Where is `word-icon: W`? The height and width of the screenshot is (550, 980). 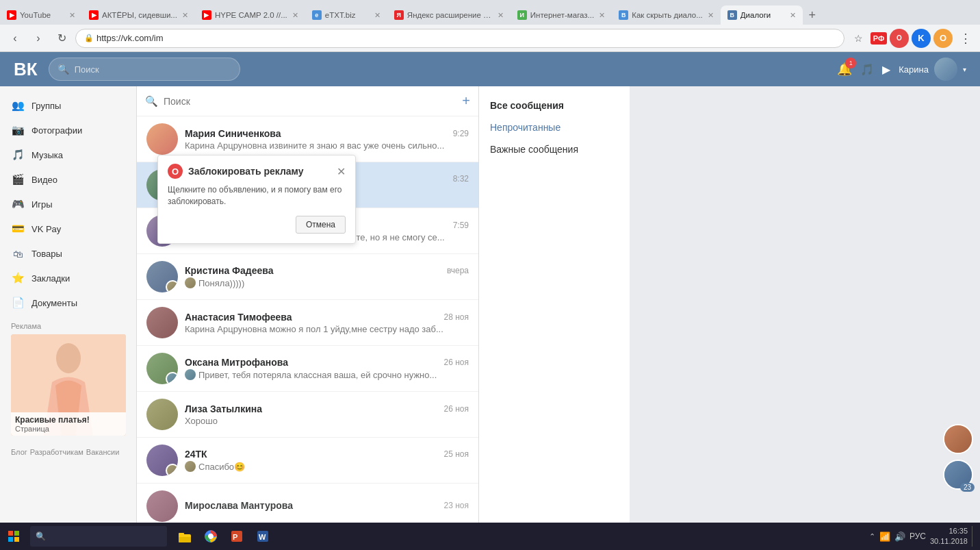 word-icon: W is located at coordinates (263, 536).